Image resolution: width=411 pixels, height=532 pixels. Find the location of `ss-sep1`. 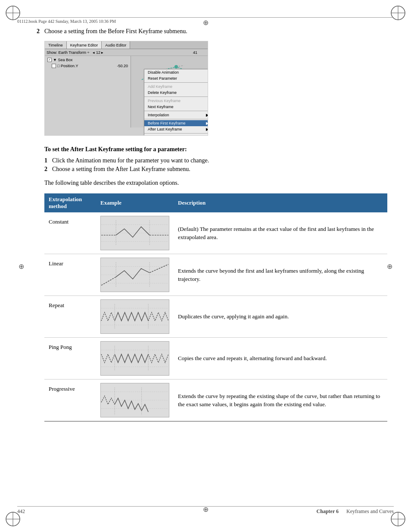

ss-sep1 is located at coordinates (176, 83).